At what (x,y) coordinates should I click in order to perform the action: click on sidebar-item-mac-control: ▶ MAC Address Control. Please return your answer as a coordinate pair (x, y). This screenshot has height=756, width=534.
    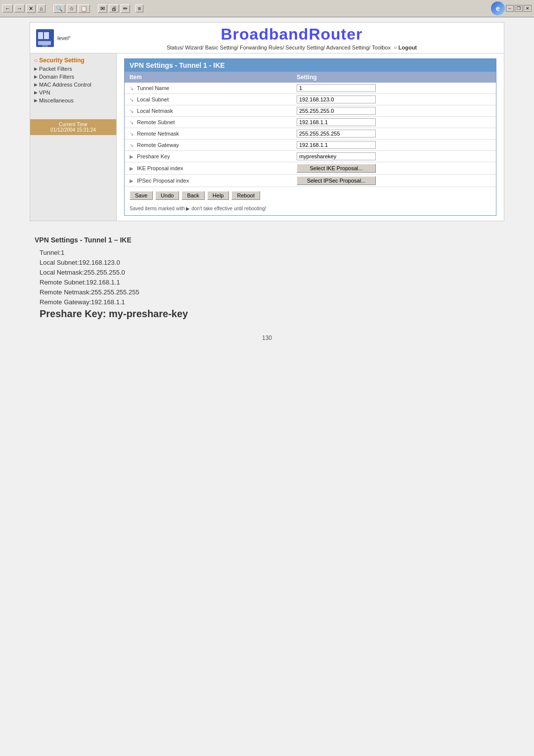
    Looking at the image, I should click on (73, 85).